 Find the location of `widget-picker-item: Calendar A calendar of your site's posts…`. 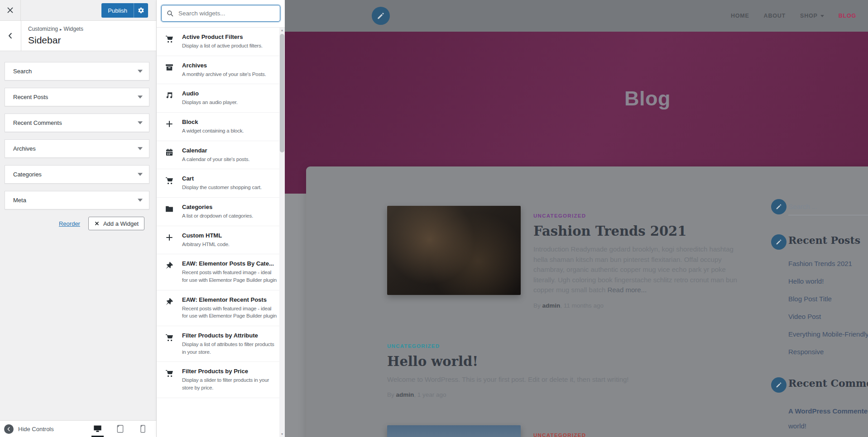

widget-picker-item: Calendar A calendar of your site's posts… is located at coordinates (218, 156).